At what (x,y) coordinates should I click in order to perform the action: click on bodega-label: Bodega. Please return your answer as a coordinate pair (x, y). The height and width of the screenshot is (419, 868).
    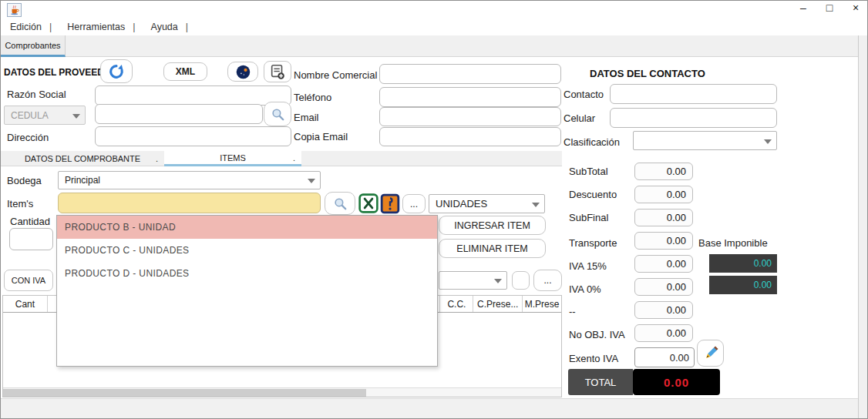
    Looking at the image, I should click on (25, 180).